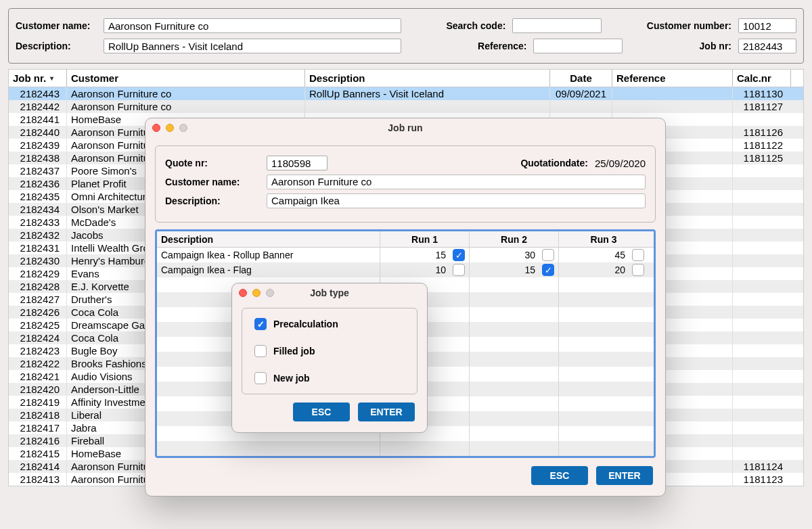 This screenshot has width=812, height=529. Describe the element at coordinates (38, 390) in the screenshot. I see `cell: 2182420` at that location.